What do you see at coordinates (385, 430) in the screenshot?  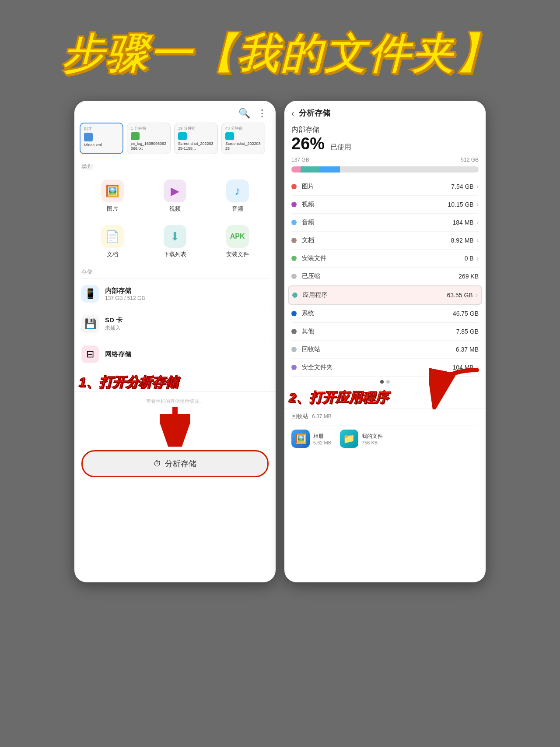 I see `rp-bottom-section: 回收站 6.37 MB 🖼️ 相册 5.62 MB 📁 我的文件 756 KB` at bounding box center [385, 430].